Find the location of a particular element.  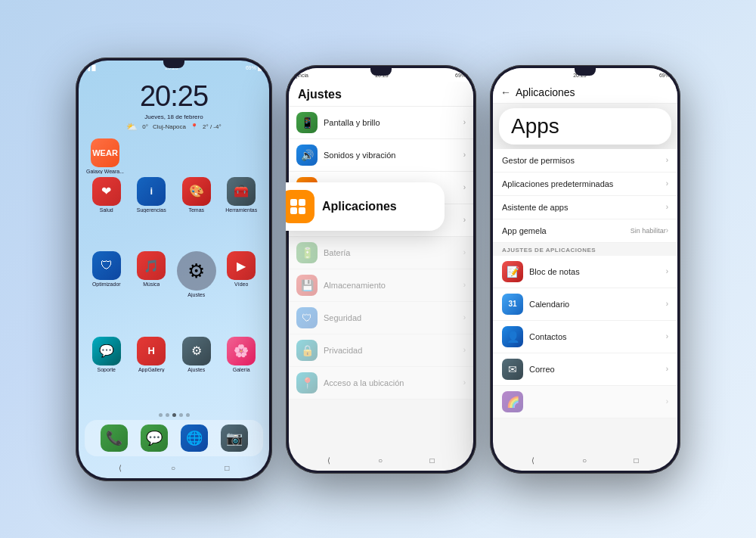

chevron-sonidos: › is located at coordinates (464, 154).